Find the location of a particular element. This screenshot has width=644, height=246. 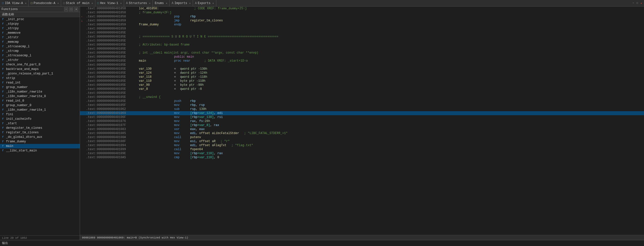

close-icon: ✕ is located at coordinates (641, 3).